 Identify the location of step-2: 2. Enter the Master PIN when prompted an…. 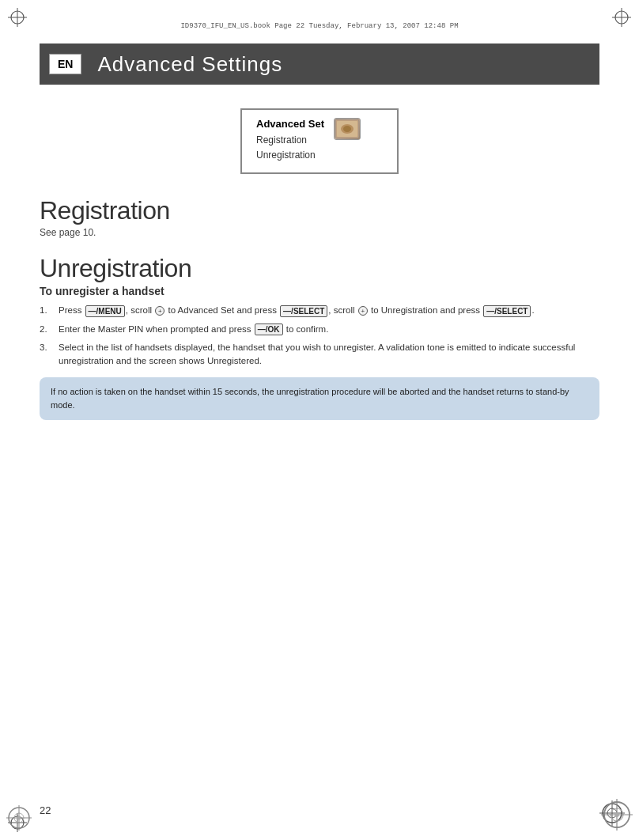
(320, 329).